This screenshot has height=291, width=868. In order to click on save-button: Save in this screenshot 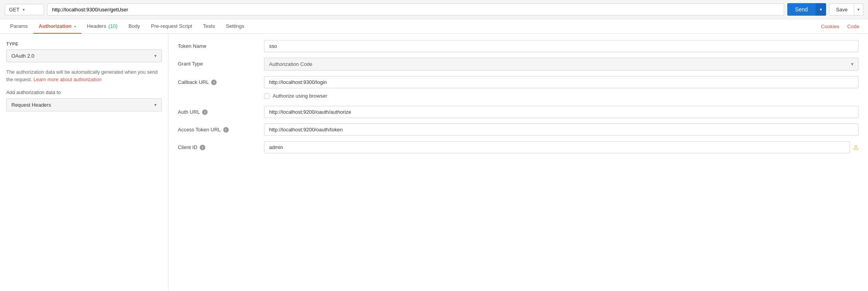, I will do `click(842, 9)`.